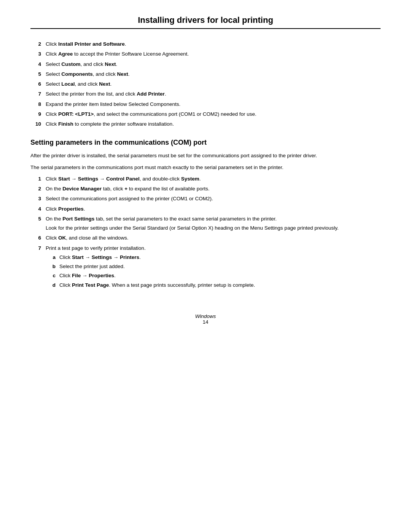  Describe the element at coordinates (213, 84) in the screenshot. I see `step-content: Select Local, and click Next.` at that location.